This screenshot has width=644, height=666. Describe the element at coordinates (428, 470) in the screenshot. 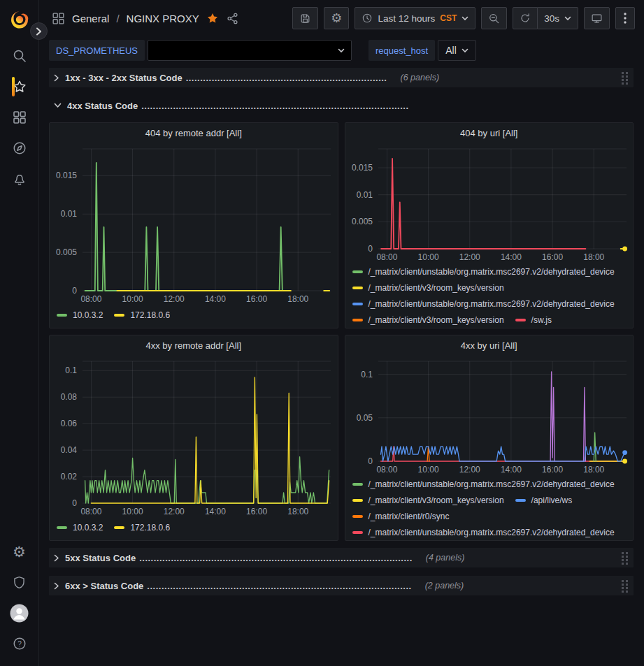

I see `svg-text: 10:00` at that location.